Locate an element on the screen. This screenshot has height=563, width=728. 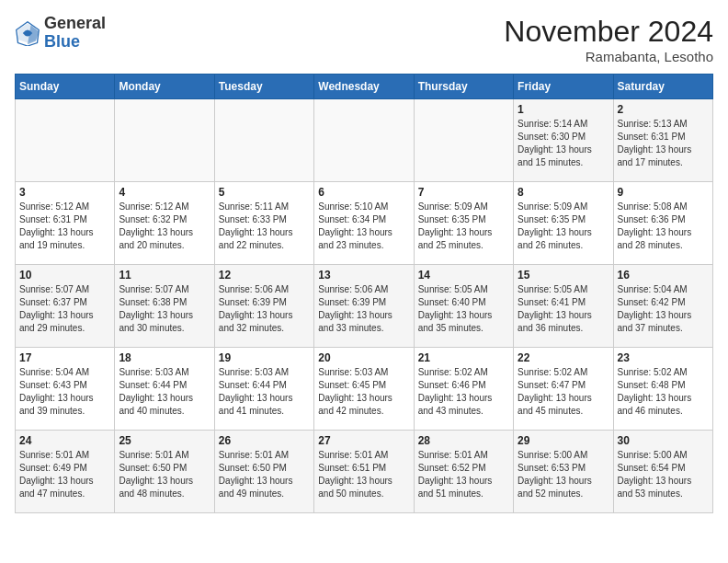
calendar-cell: 19Sunrise: 5:03 AM Sunset: 6:44 PM Dayli… is located at coordinates (264, 389).